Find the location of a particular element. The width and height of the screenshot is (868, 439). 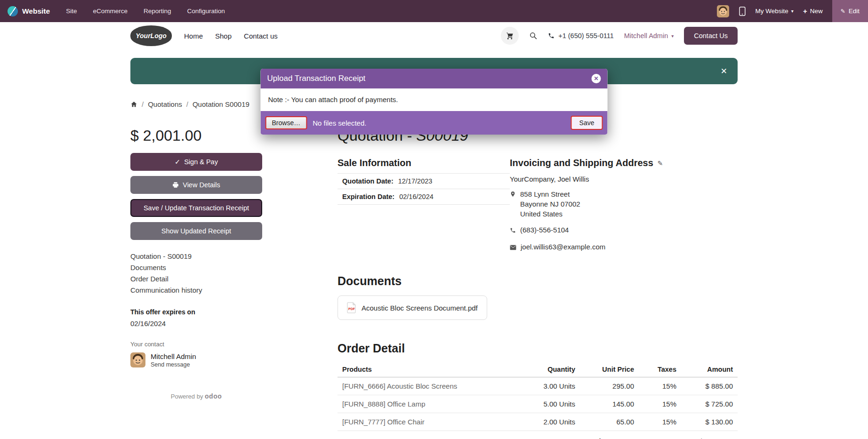

site-header-right: +1 (650) 555-0111 Mitchell Admin ▾ Conta… is located at coordinates (619, 36).